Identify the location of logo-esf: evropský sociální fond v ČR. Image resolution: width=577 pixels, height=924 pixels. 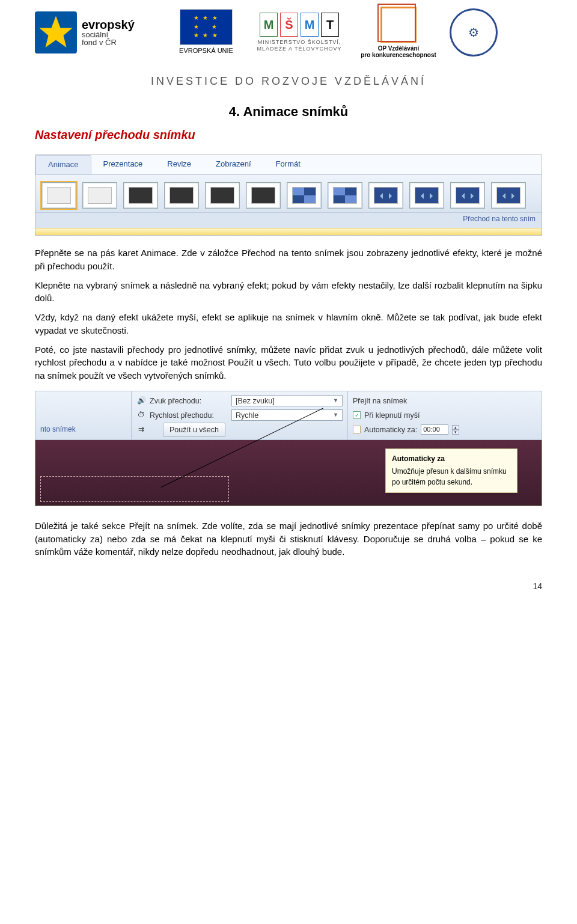
(98, 32).